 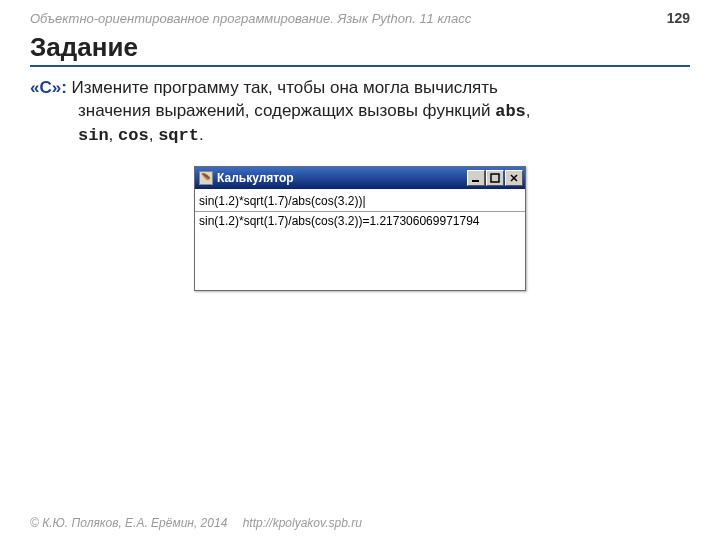 What do you see at coordinates (514, 178) in the screenshot?
I see `close-button` at bounding box center [514, 178].